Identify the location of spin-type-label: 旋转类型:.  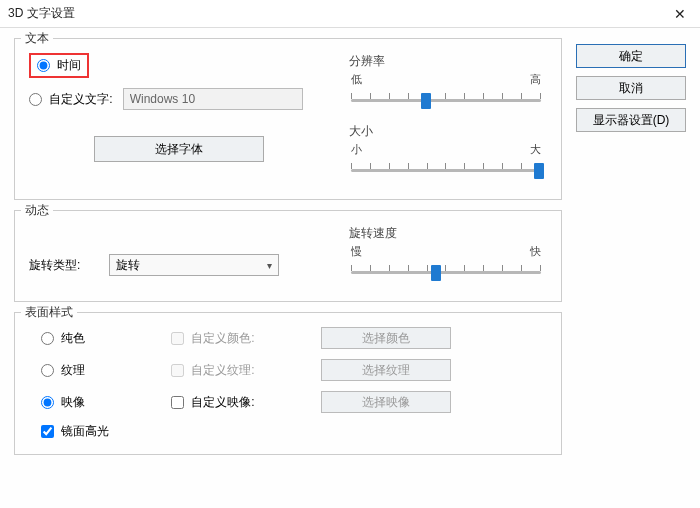
(59, 266).